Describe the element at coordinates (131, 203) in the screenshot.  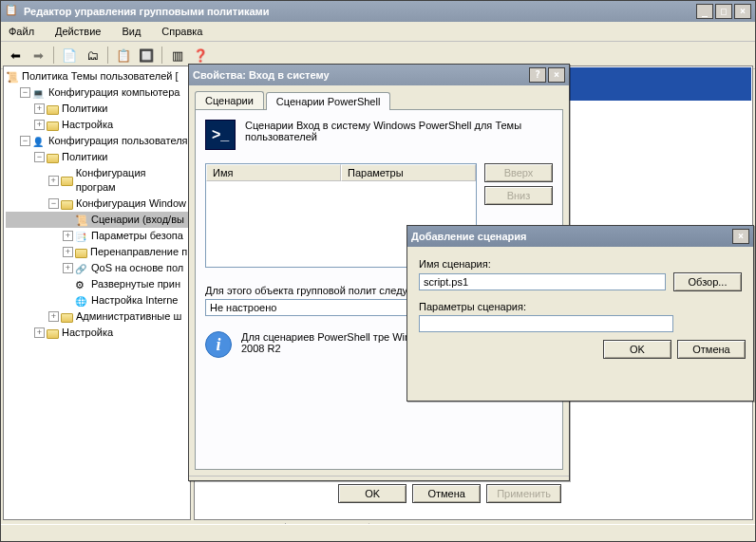
I see `tree-label: Конфигурация Window` at that location.